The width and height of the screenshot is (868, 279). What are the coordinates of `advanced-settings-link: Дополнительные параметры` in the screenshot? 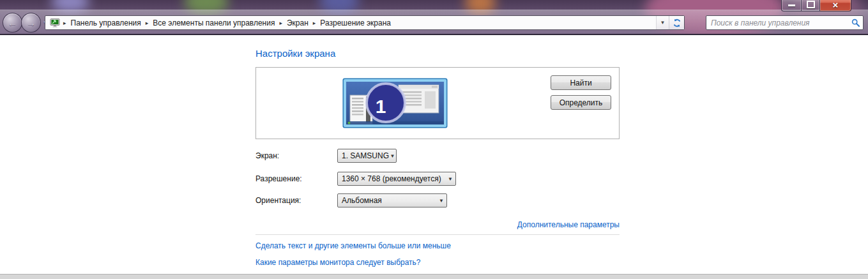 It's located at (568, 225).